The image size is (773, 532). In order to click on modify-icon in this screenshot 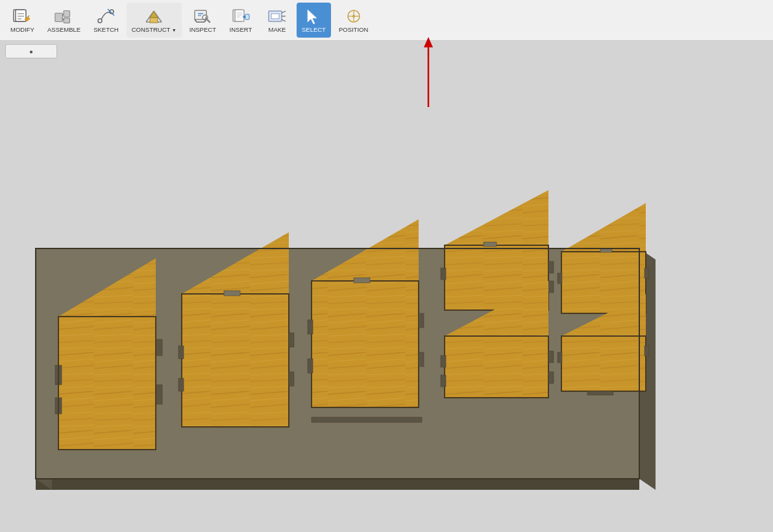, I will do `click(22, 16)`.